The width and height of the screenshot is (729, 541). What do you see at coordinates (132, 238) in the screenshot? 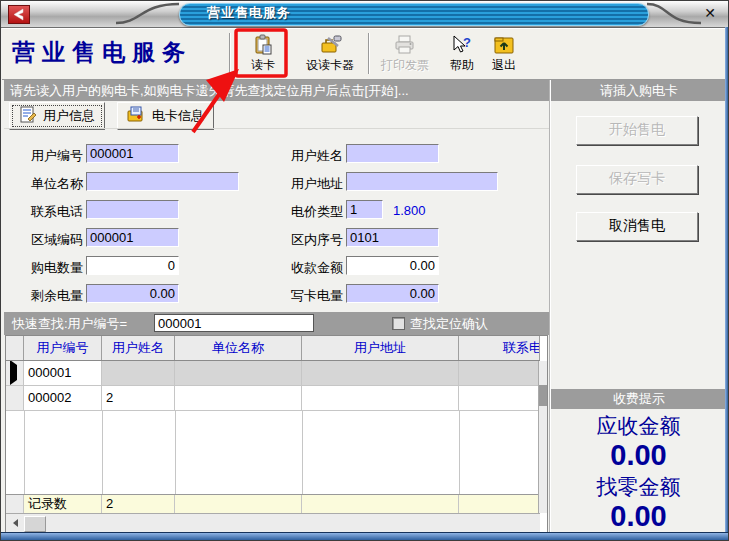
I see `area-code-field` at bounding box center [132, 238].